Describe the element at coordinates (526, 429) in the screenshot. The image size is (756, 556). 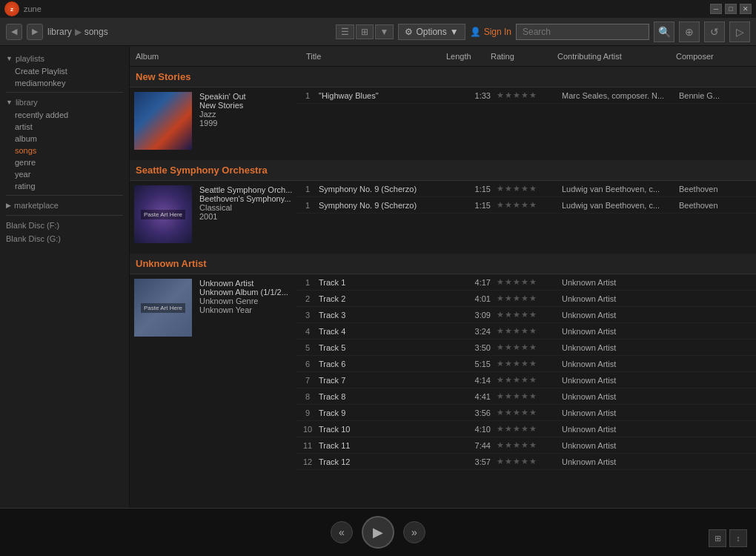
I see `track-row: 10 Track 10 4:10 ★★★★★ Unknown Artist` at that location.